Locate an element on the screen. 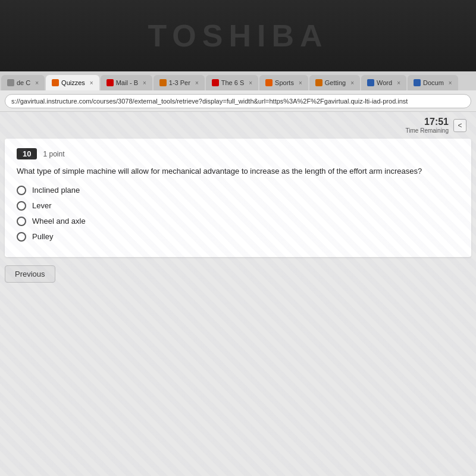  tab-sports: Sports × is located at coordinates (284, 83).